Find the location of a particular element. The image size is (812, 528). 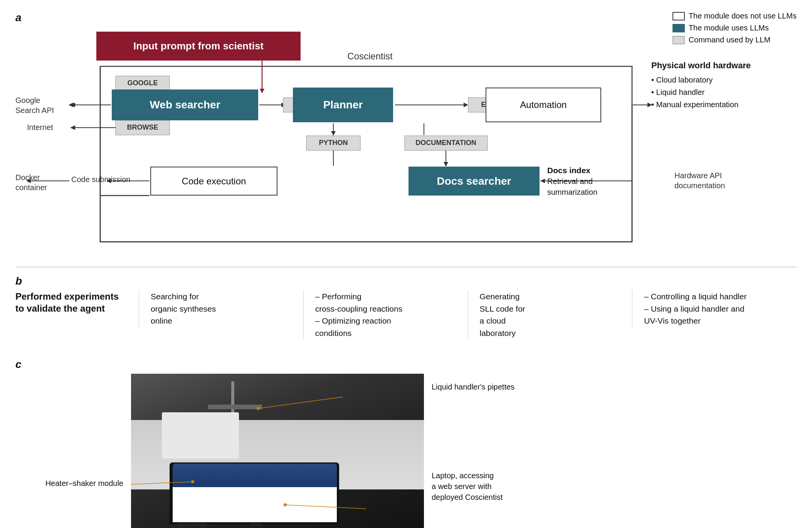

input-prompt-label: Input prompt from scientist is located at coordinates (198, 46).